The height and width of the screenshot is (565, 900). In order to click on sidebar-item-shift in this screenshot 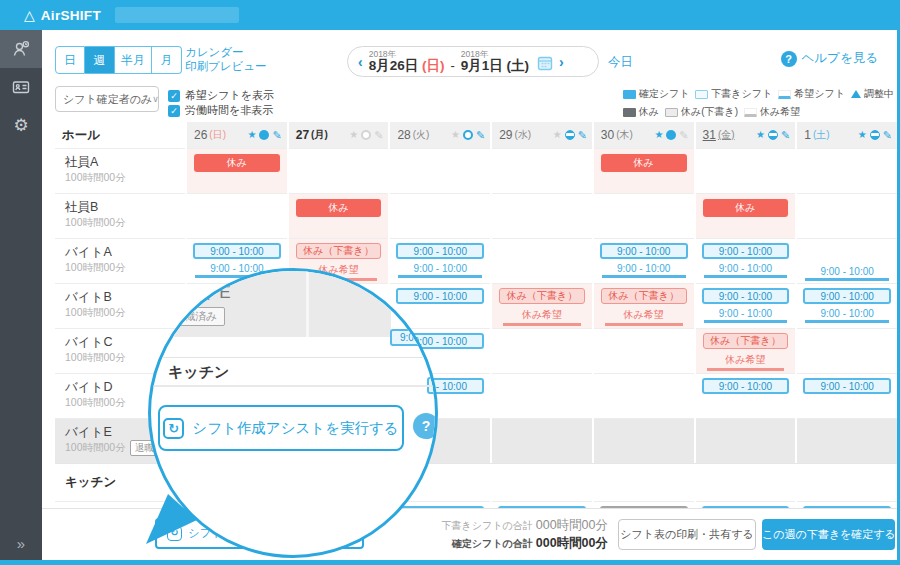, I will do `click(21, 49)`.